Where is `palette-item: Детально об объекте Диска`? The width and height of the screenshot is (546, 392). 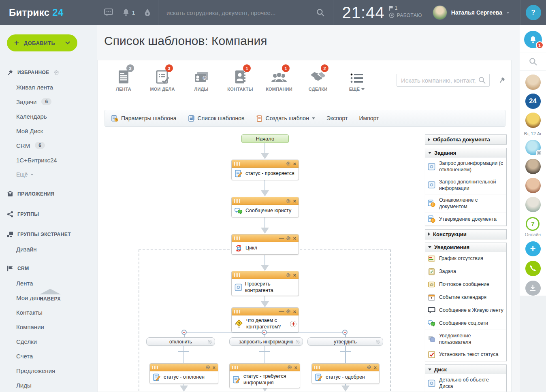
palette-item: Детально об объекте Диска is located at coordinates (466, 383).